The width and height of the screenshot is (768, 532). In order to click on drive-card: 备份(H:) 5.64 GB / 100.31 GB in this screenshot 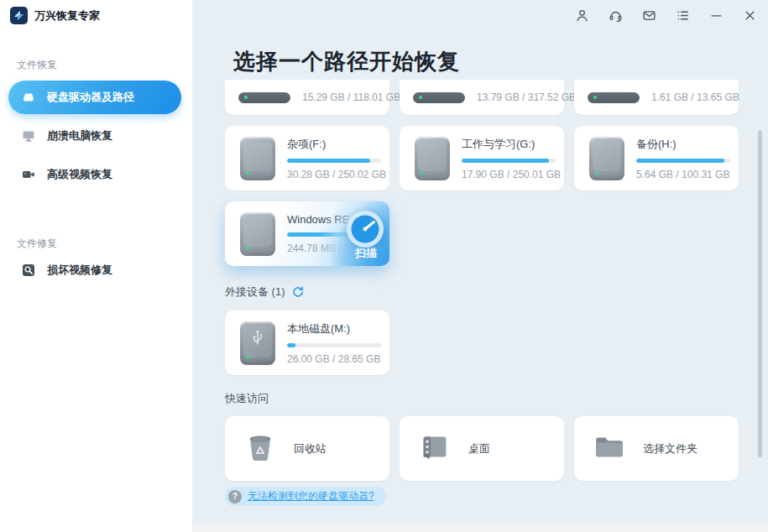, I will do `click(656, 158)`.